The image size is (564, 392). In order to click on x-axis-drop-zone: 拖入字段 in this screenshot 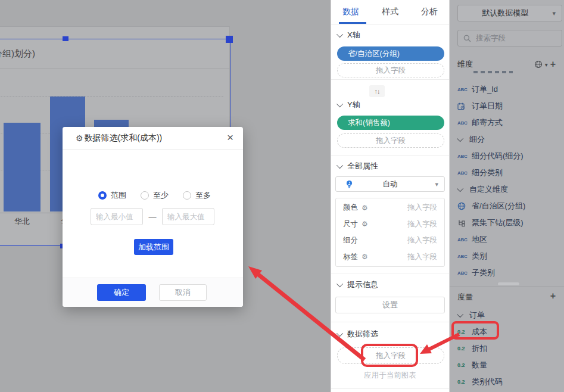, I will do `click(391, 70)`.